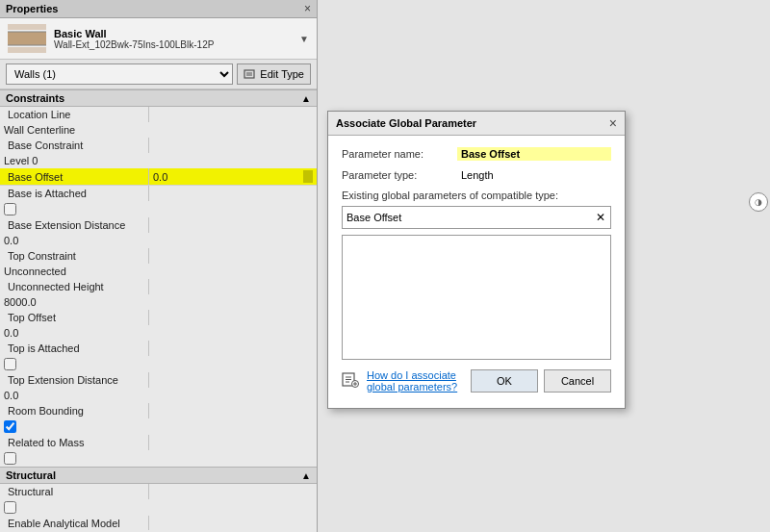  I want to click on dialog-search-row: ✕, so click(476, 217).